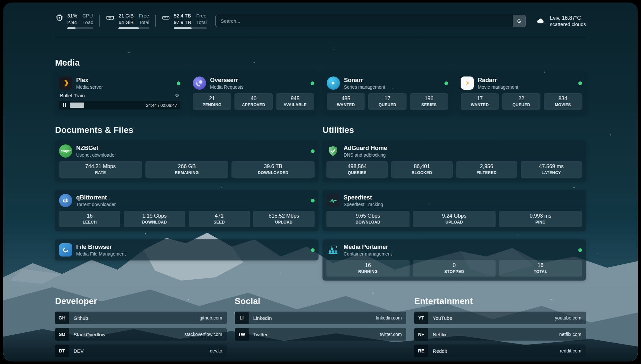  What do you see at coordinates (551, 173) in the screenshot?
I see `stat-label: LATENCY` at bounding box center [551, 173].